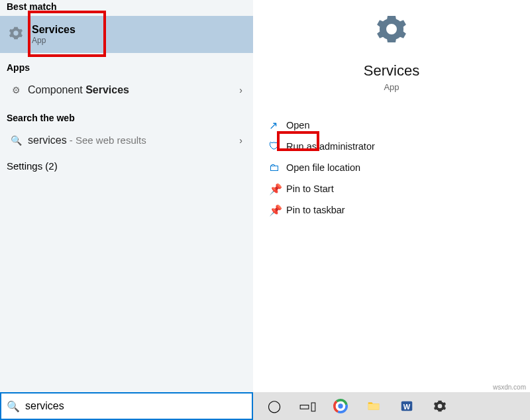 The width and height of the screenshot is (530, 420). I want to click on shield-icon: 🛡, so click(278, 146).